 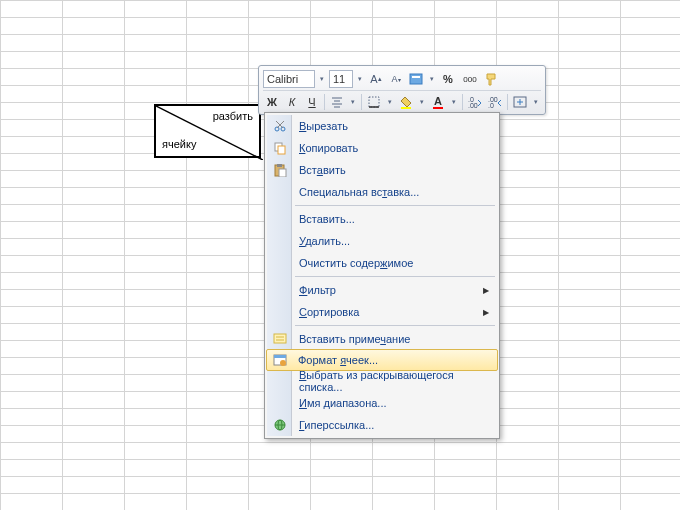 I want to click on menu-insert-comment: Вставить примечание, so click(x=382, y=339).